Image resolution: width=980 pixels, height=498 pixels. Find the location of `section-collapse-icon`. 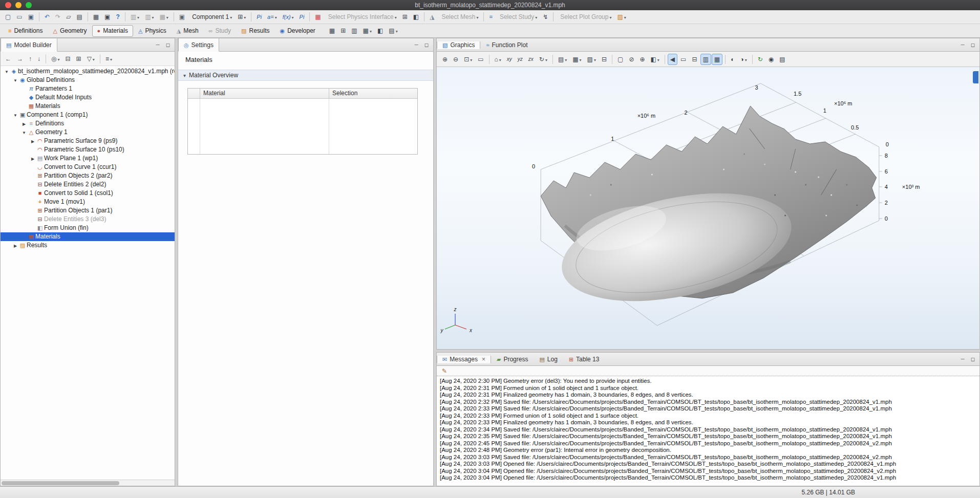

section-collapse-icon is located at coordinates (184, 75).